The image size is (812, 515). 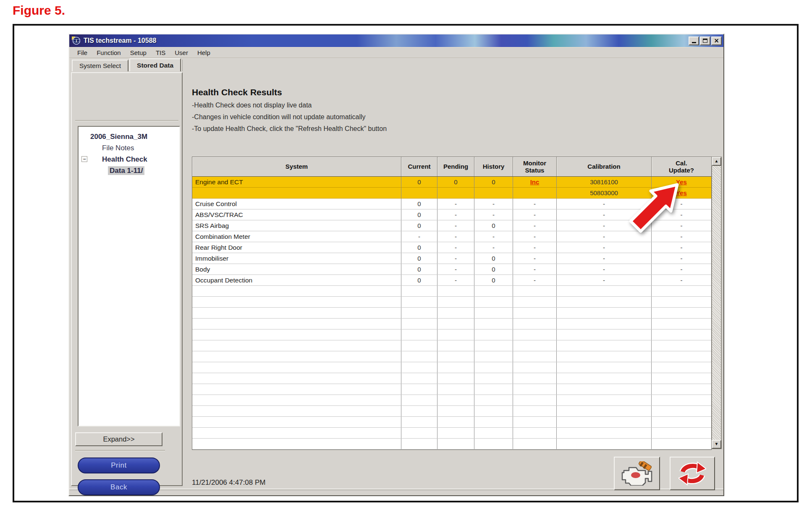 What do you see at coordinates (139, 53) in the screenshot?
I see `menu-item-setup: Setup` at bounding box center [139, 53].